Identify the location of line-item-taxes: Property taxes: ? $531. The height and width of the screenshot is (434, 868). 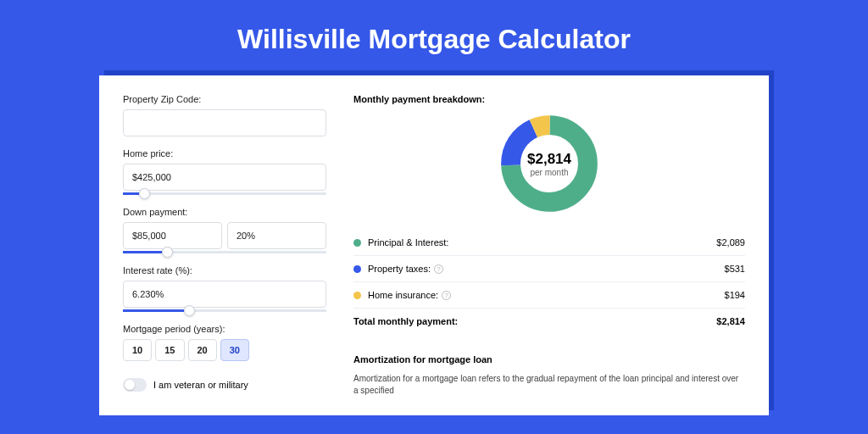
(549, 270).